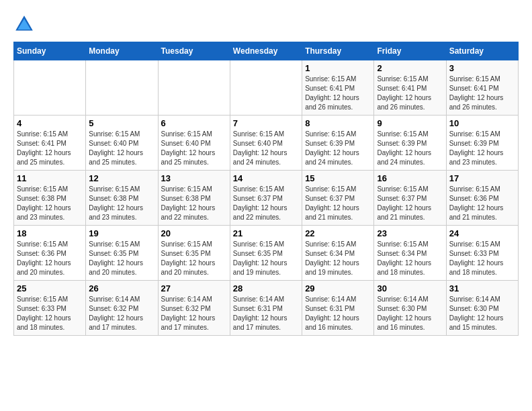 Image resolution: width=532 pixels, height=411 pixels. Describe the element at coordinates (26, 24) in the screenshot. I see `logo` at that location.